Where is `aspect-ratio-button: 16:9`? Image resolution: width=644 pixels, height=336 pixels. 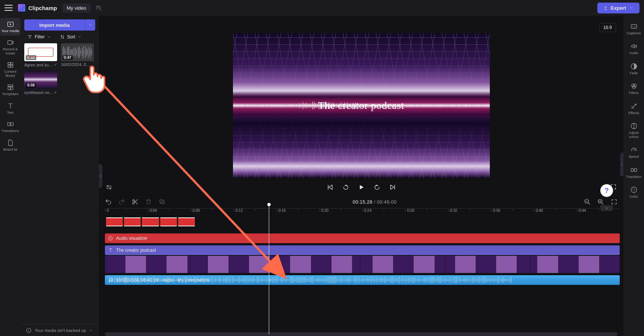 aspect-ratio-button: 16:9 is located at coordinates (608, 28).